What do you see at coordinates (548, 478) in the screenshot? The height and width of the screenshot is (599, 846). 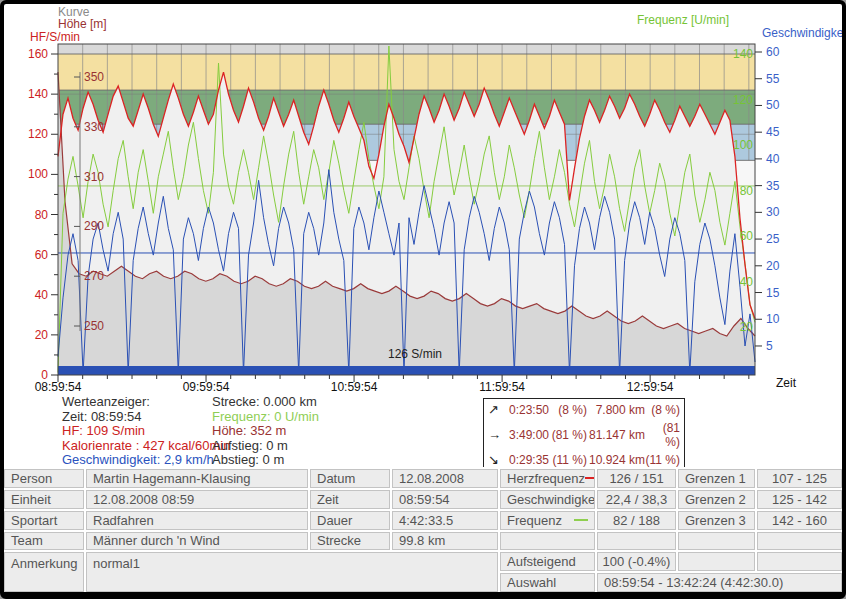 I see `herzfrequenz-label: Herzfrequenz` at bounding box center [548, 478].